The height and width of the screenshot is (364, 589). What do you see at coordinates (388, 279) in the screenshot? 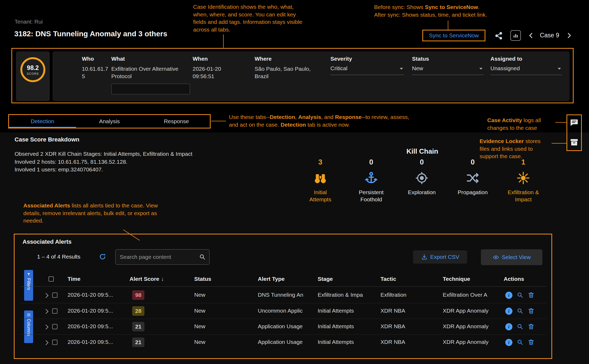
I see `column-header-tactic: Tactic` at bounding box center [388, 279].